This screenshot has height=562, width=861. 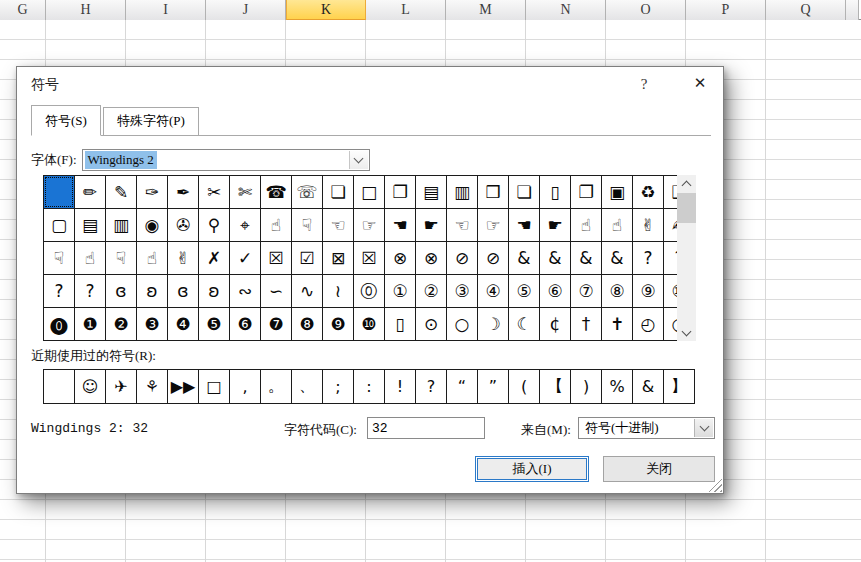 I want to click on column-header-P: P, so click(x=726, y=10).